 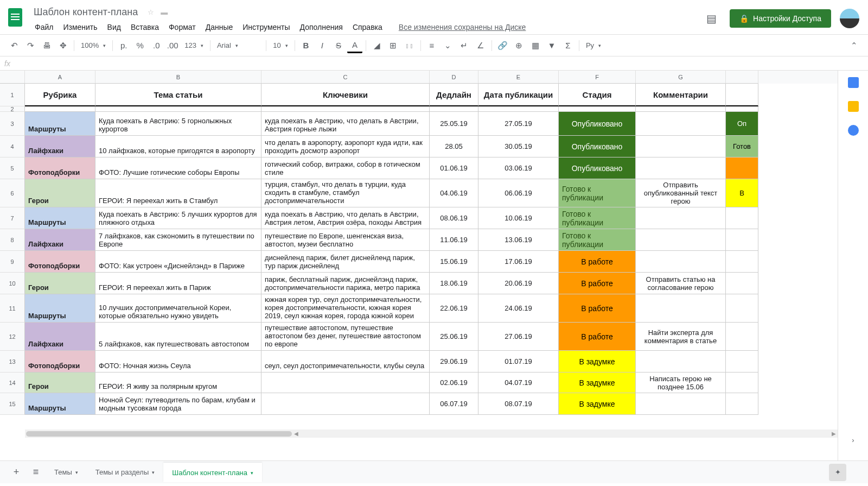 I want to click on tasks-icon, so click(x=853, y=130).